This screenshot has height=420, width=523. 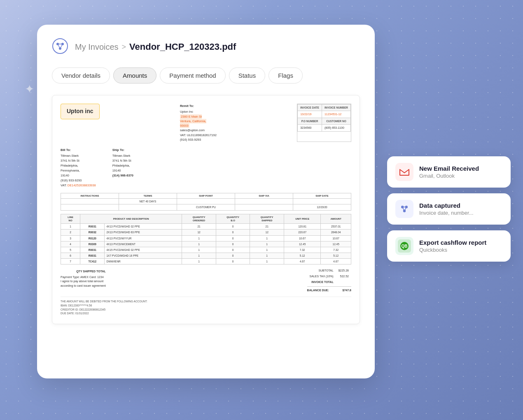 What do you see at coordinates (71, 244) in the screenshot?
I see `cell-line-no: 4` at bounding box center [71, 244].